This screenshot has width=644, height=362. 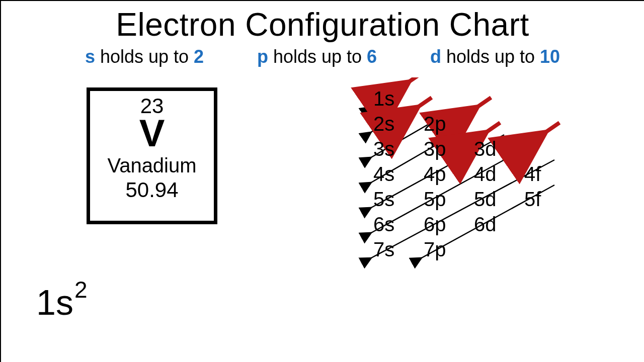 What do you see at coordinates (485, 224) in the screenshot?
I see `orbital-6d: 6d` at bounding box center [485, 224].